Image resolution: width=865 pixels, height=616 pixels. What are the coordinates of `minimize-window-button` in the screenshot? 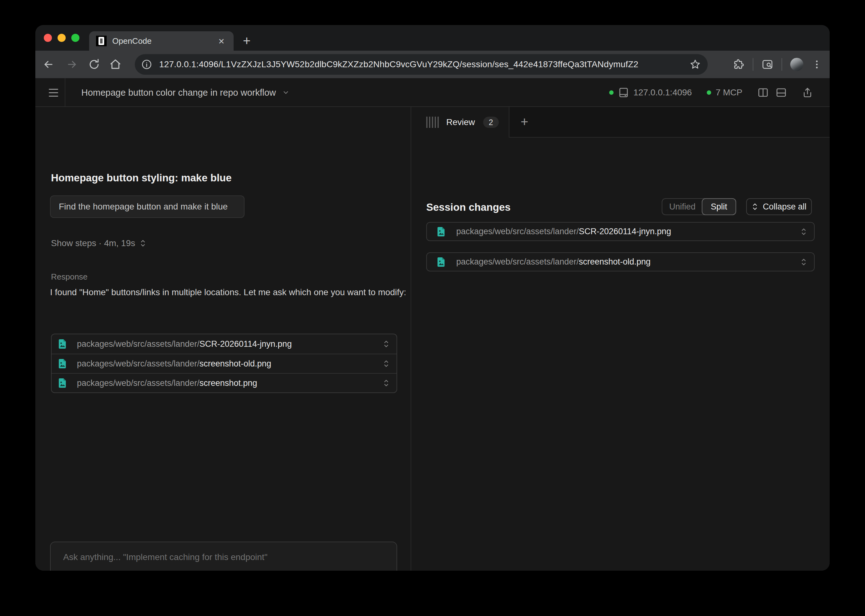 It's located at (61, 38).